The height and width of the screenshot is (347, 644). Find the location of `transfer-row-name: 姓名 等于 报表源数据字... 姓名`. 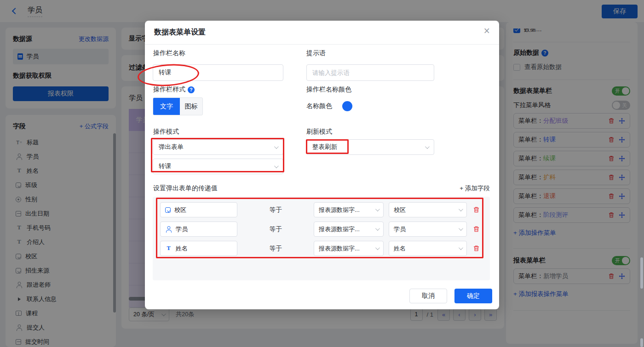

transfer-row-name: 姓名 等于 报表源数据字... 姓名 is located at coordinates (325, 248).